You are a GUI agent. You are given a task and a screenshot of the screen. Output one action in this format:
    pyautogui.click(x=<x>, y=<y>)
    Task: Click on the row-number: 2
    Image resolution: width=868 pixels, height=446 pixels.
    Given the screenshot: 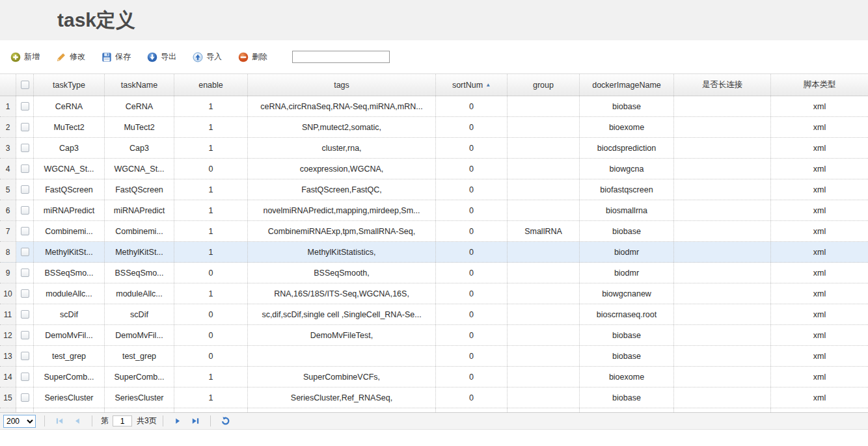 What is the action you would take?
    pyautogui.click(x=8, y=127)
    